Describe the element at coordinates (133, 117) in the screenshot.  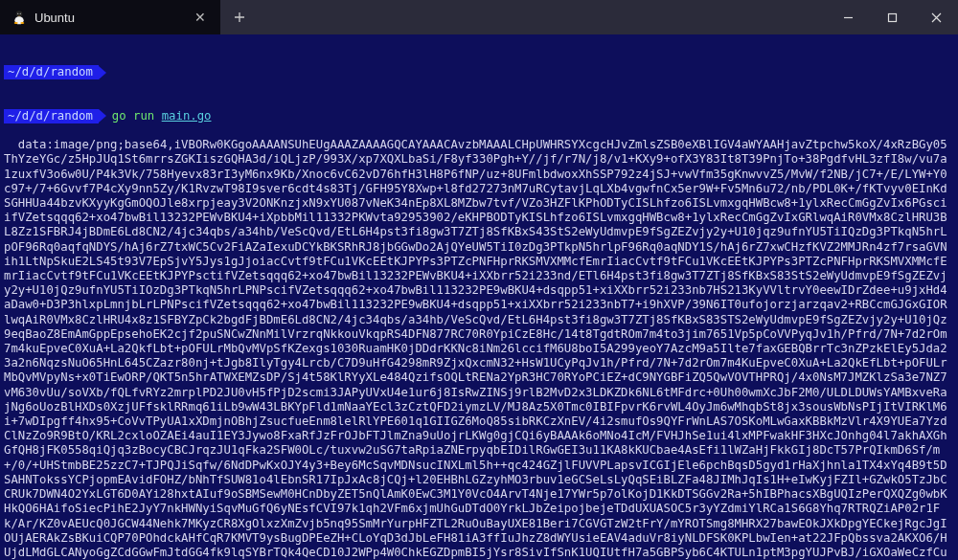
I see `command-text: go run` at that location.